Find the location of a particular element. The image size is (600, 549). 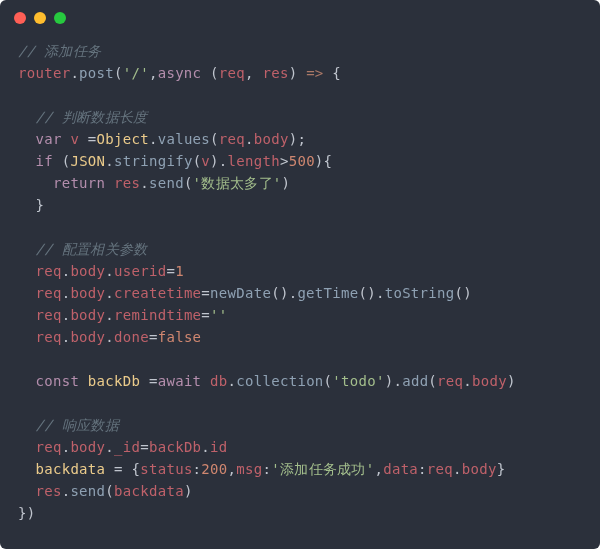

zoom-icon is located at coordinates (60, 18).